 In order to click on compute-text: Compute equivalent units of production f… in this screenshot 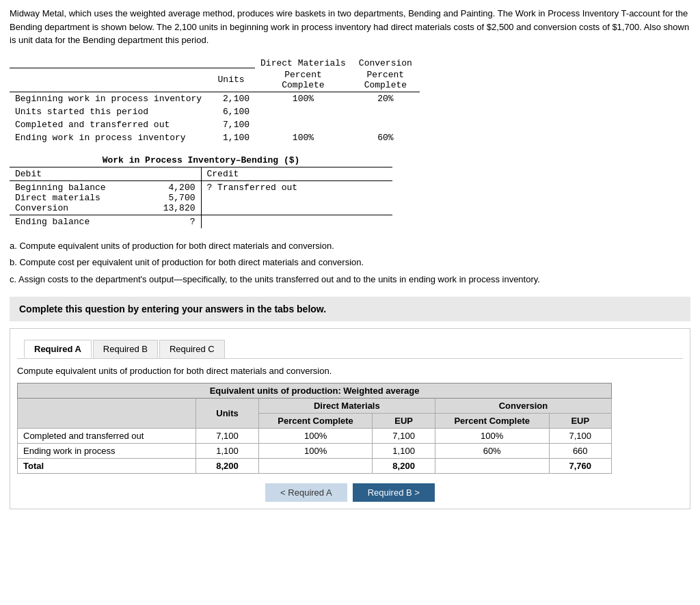, I will do `click(350, 371)`.